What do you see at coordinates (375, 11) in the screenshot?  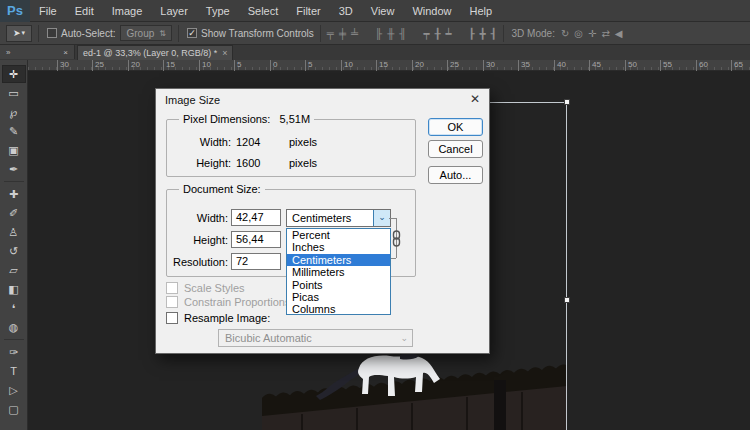 I see `menu-bar: Ps File Edit Image Layer Type Select Fil…` at bounding box center [375, 11].